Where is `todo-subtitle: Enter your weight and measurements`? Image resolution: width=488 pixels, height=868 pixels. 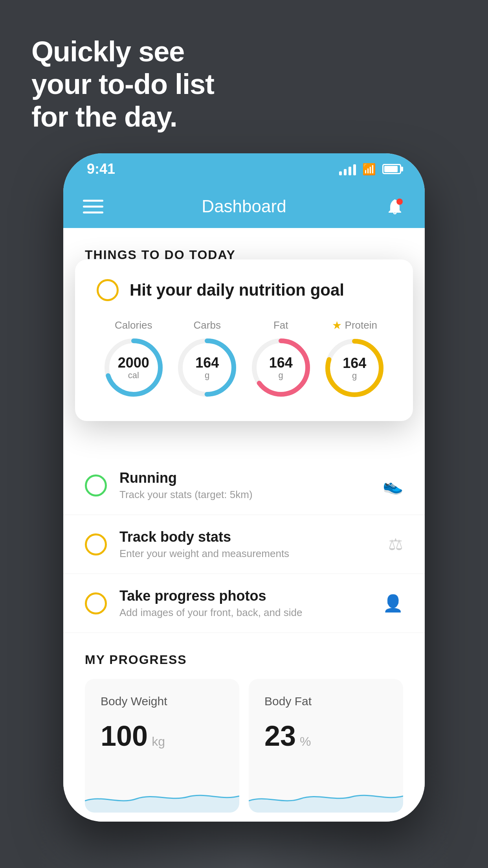 todo-subtitle: Enter your weight and measurements is located at coordinates (254, 554).